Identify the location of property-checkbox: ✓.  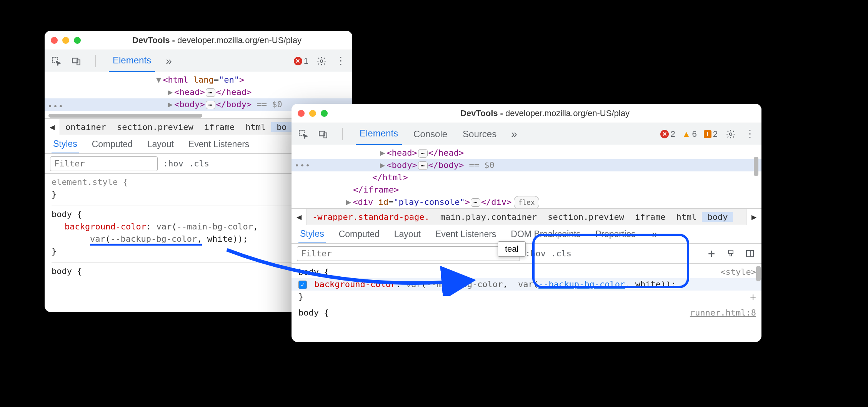
(303, 285).